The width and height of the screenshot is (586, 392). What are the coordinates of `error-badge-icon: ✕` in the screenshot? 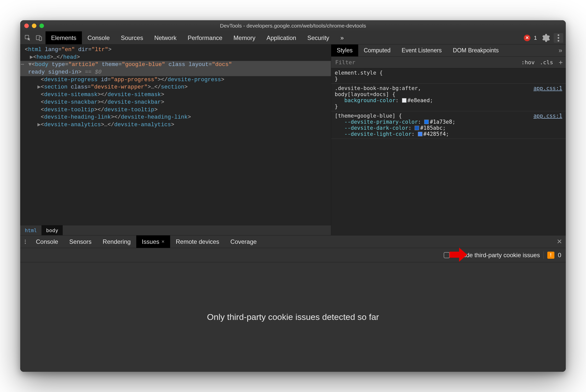 It's located at (527, 38).